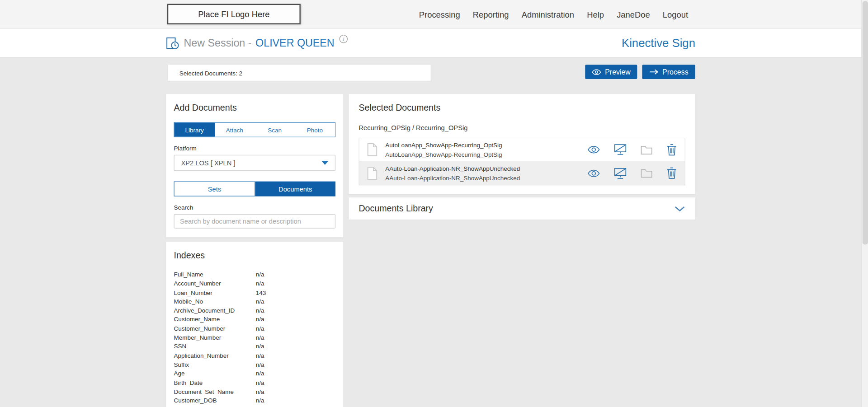  I want to click on tab-photo: Photo, so click(315, 130).